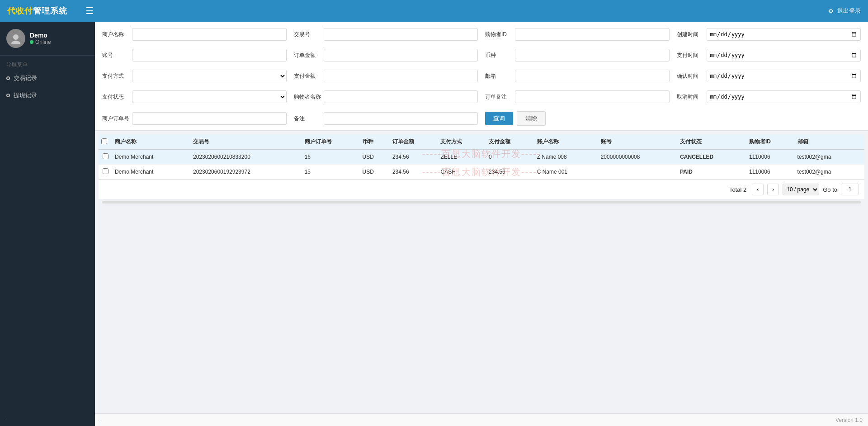 This screenshot has height=426, width=868. Describe the element at coordinates (386, 34) in the screenshot. I see `search-row-transaction-id: 交易号` at that location.